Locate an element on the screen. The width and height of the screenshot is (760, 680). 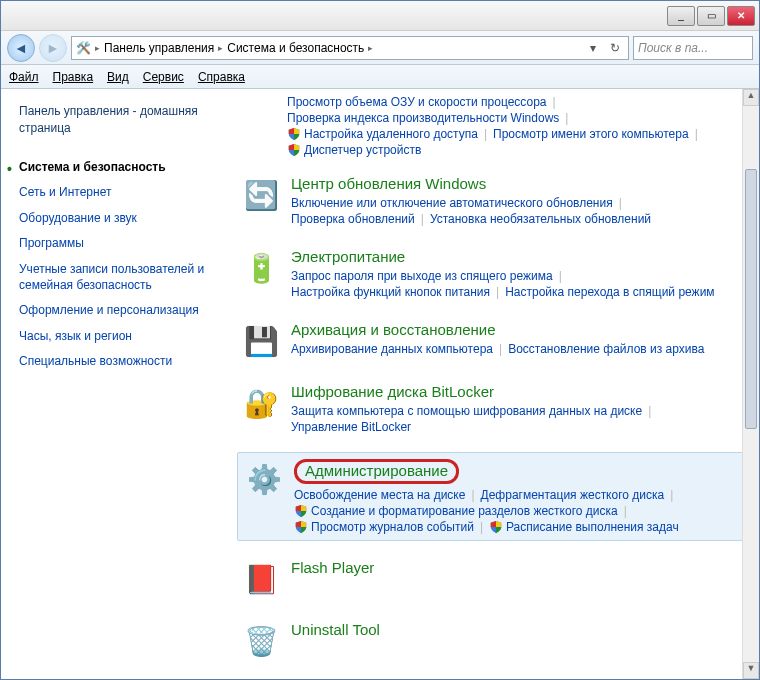
task-link: Освобождение места на диске is located at coordinates (380, 495).